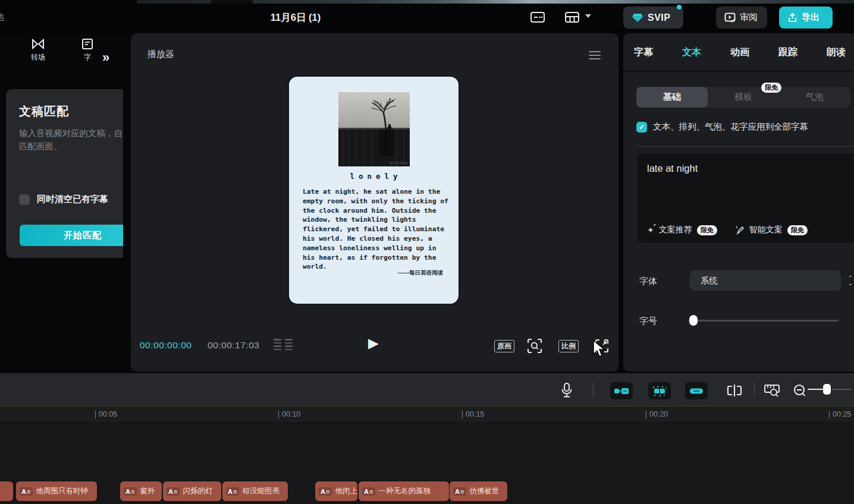  Describe the element at coordinates (24, 200) in the screenshot. I see `clear-subtitles-checkbox` at that location.